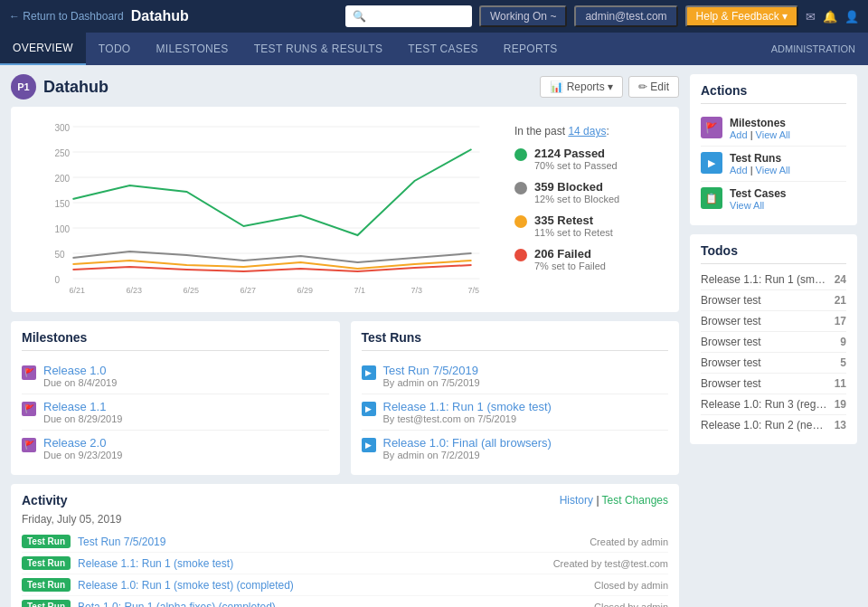 The image size is (868, 607). What do you see at coordinates (774, 405) in the screenshot?
I see `list-item: Release 1.0: Run 3 (regre... 19` at bounding box center [774, 405].